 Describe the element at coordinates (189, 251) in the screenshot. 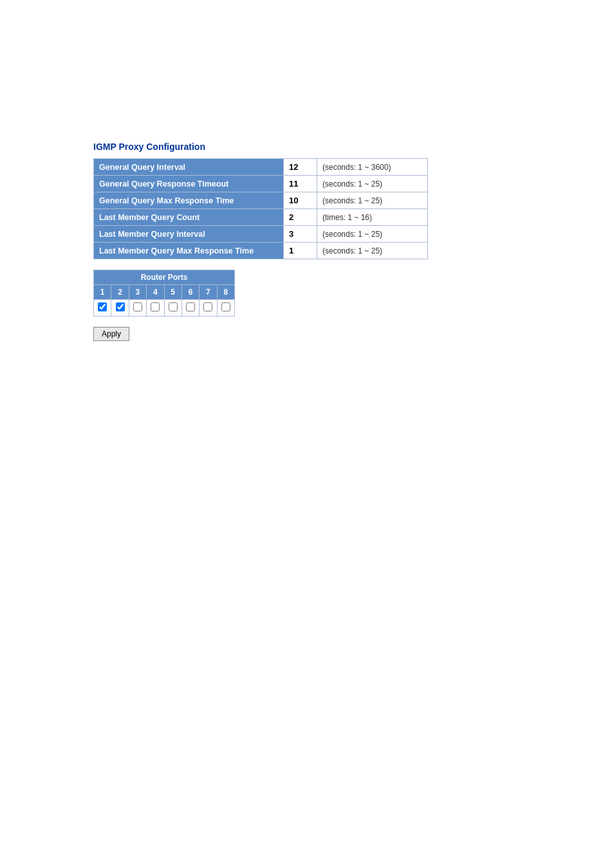

I see `config-label: Last Member Query Max Response Time` at that location.